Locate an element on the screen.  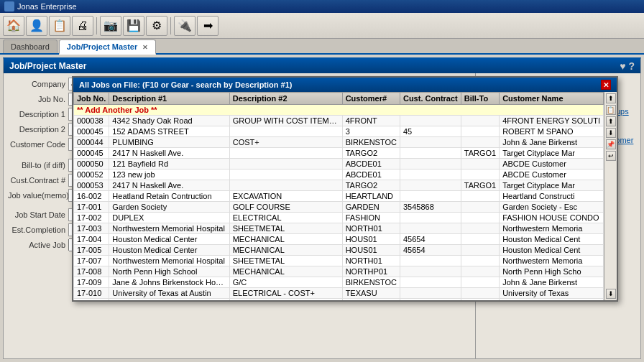
table-row: 17-011 Ohio Stadium - The Shoe ELECTRICA… is located at coordinates (339, 300).